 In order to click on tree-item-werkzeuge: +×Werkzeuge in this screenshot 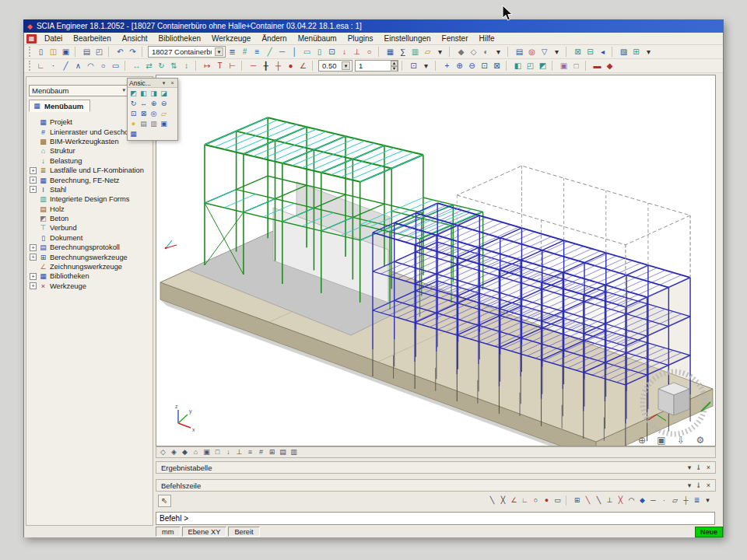, I will do `click(90, 286)`.